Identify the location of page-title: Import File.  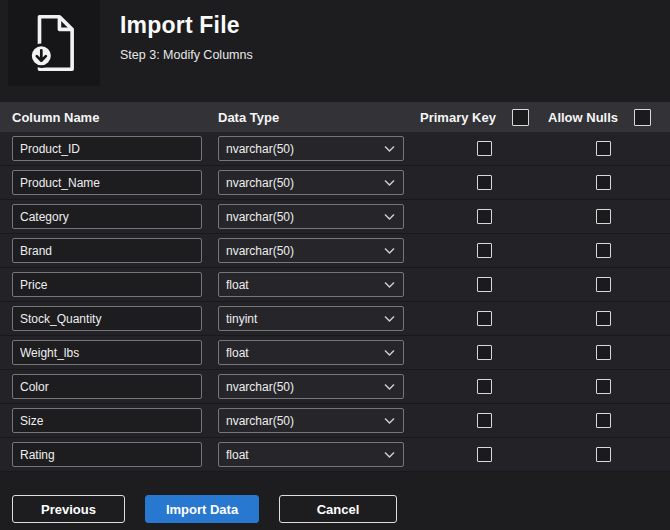
(186, 26).